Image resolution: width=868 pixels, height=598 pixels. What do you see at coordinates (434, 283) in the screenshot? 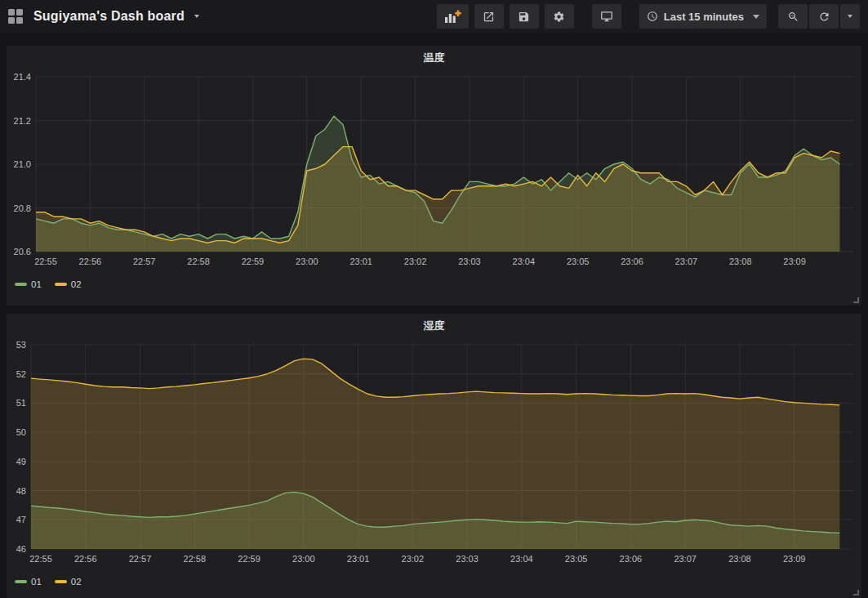
I see `temperature-legend: 0102` at bounding box center [434, 283].